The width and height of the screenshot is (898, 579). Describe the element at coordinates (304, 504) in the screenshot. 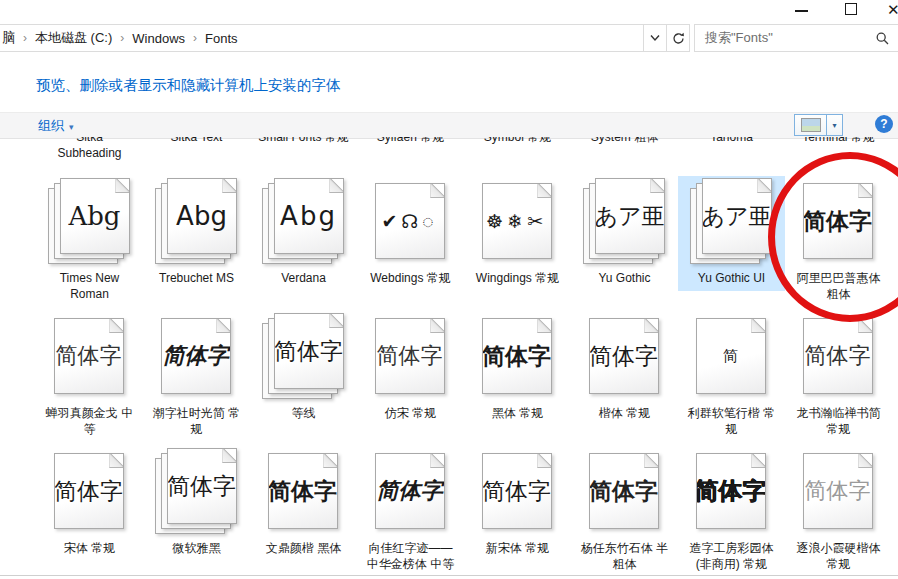

I see `font-item: 简体字文鼎颜楷 黑体` at that location.